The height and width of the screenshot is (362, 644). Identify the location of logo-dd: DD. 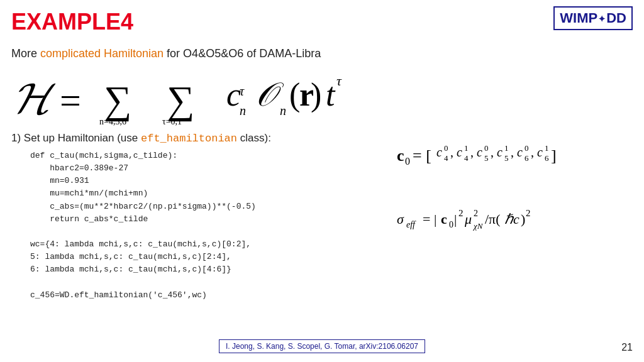
(616, 18).